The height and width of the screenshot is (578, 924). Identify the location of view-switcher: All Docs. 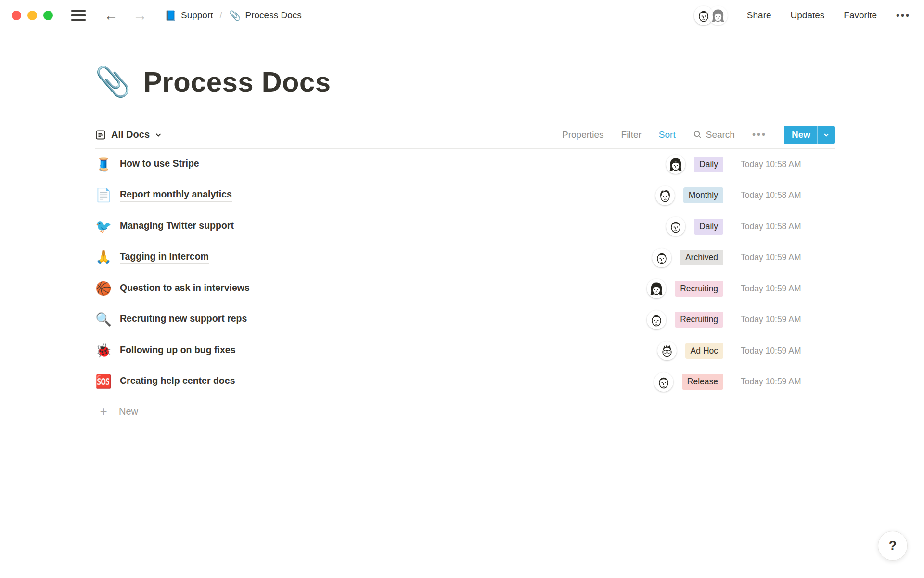
(128, 135).